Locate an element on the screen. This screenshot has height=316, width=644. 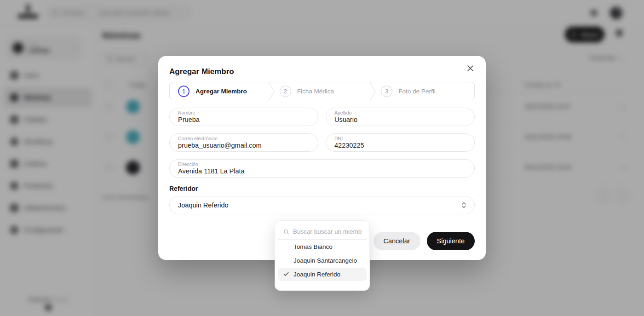
dropdown-option: Tomas Bianco is located at coordinates (322, 247).